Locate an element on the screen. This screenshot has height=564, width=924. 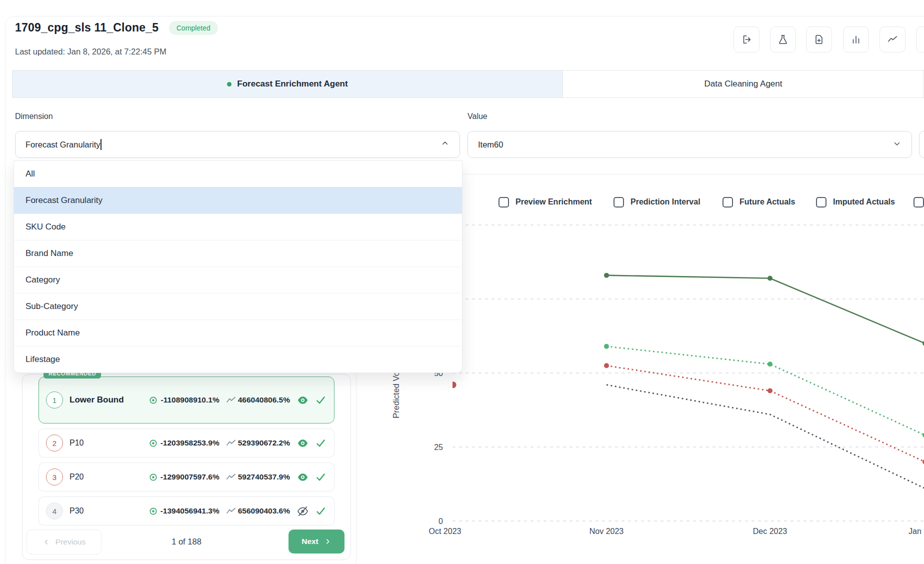
dropdown-option: Category is located at coordinates (238, 280).